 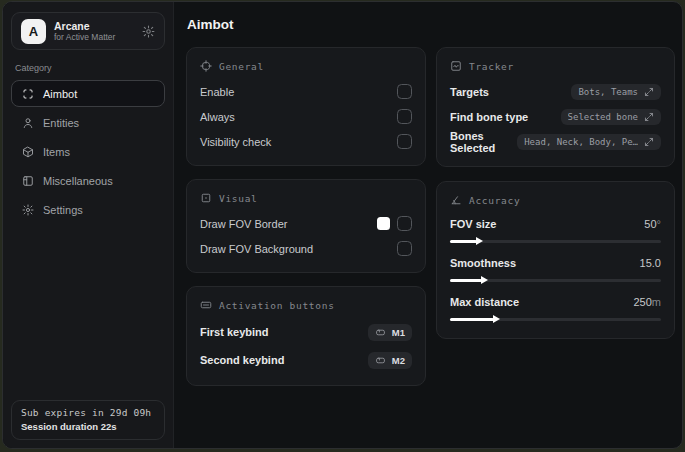 What do you see at coordinates (556, 308) in the screenshot?
I see `setting-row: Max distance 250m` at bounding box center [556, 308].